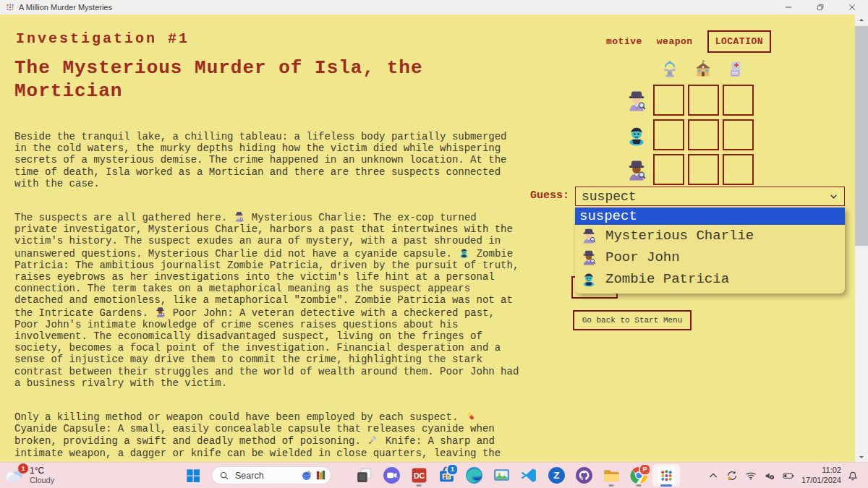 This screenshot has height=488, width=868. Describe the element at coordinates (710, 250) in the screenshot. I see `guess-dropdown-list: suspectMysterious CharliePoor JohnZombie…` at that location.